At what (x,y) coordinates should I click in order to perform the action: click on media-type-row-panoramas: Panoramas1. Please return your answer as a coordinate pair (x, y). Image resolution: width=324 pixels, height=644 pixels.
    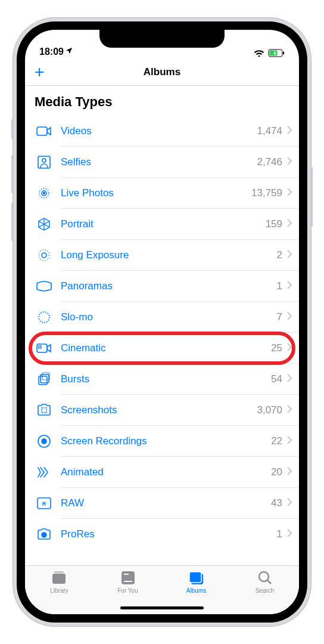
    Looking at the image, I should click on (162, 286).